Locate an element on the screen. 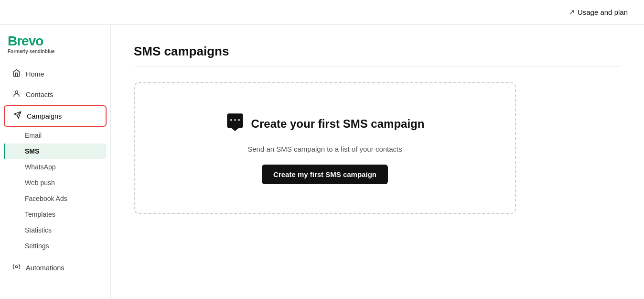 Image resolution: width=644 pixels, height=299 pixels. sidebar-item-campaigns-label: Campaigns is located at coordinates (44, 116).